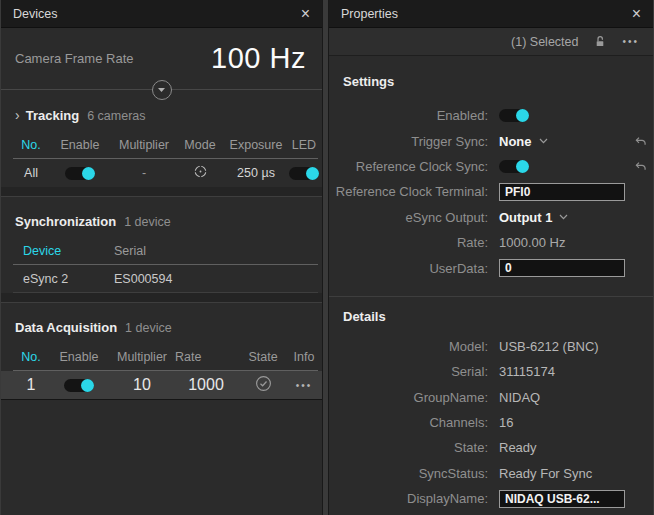  I want to click on data-acquisition-row-selected: 1 10 1000 •••, so click(162, 386).